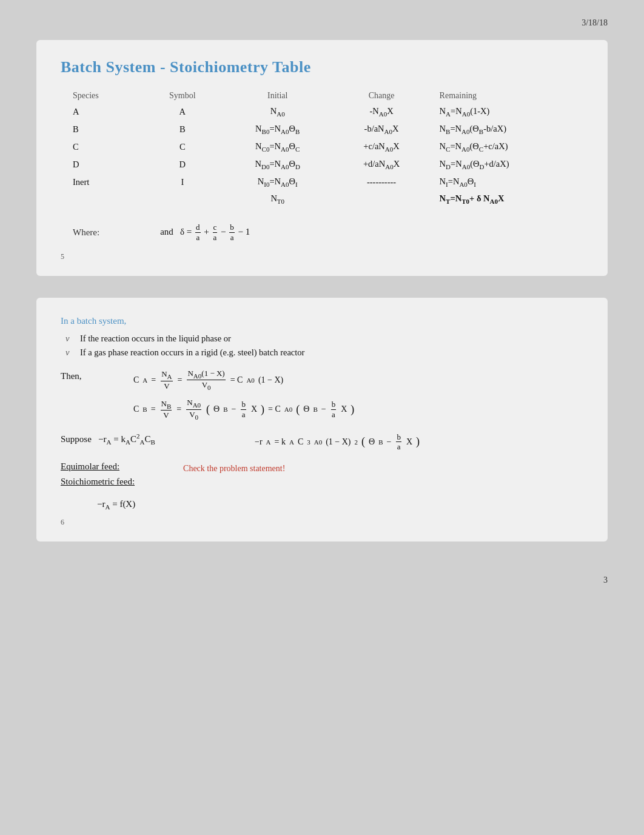 The width and height of the screenshot is (644, 835). I want to click on equations: CA = NA V = NA0(1 − X) V0 = CA0(1 − X) C…, so click(244, 395).